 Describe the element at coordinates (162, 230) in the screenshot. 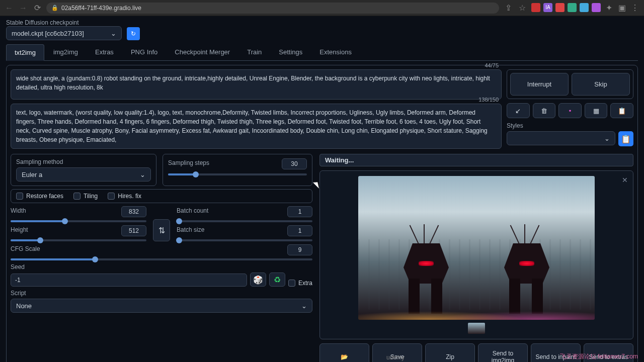

I see `swap-dims-button: ⇅` at that location.